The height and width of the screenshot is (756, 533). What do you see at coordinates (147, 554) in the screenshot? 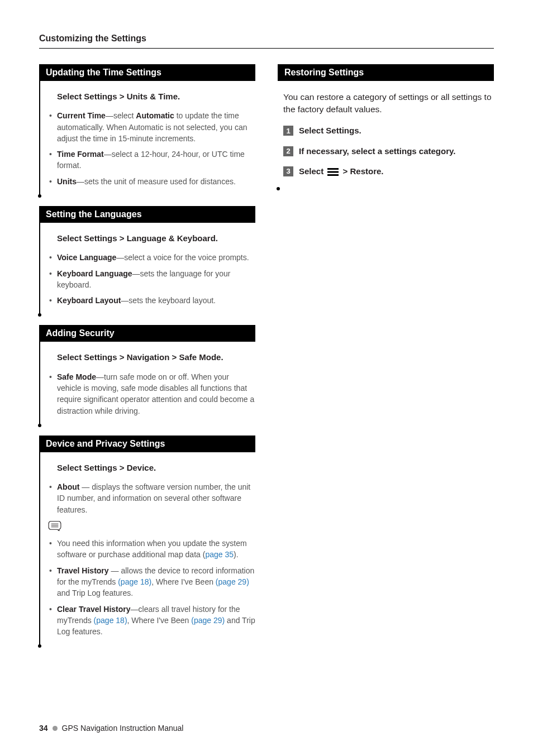
I see `section-device: Select Settings > Device. About — displa…` at bounding box center [147, 554].